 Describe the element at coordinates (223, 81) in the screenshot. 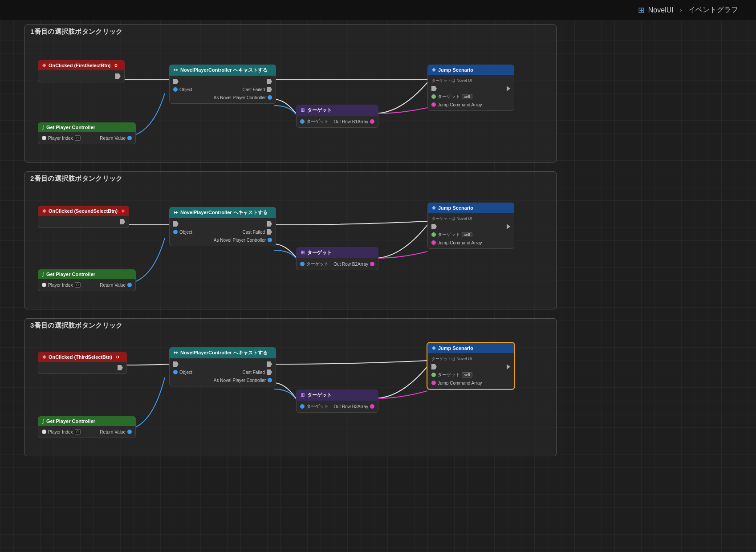

I see `cast-exec-row-g1` at that location.